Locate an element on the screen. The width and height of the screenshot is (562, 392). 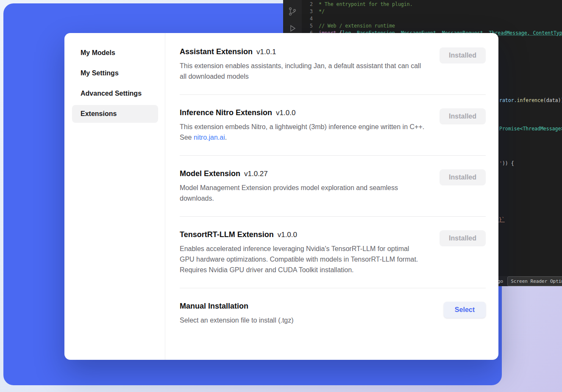
extension-title: Model Extensionv1.0.27 is located at coordinates (302, 174).